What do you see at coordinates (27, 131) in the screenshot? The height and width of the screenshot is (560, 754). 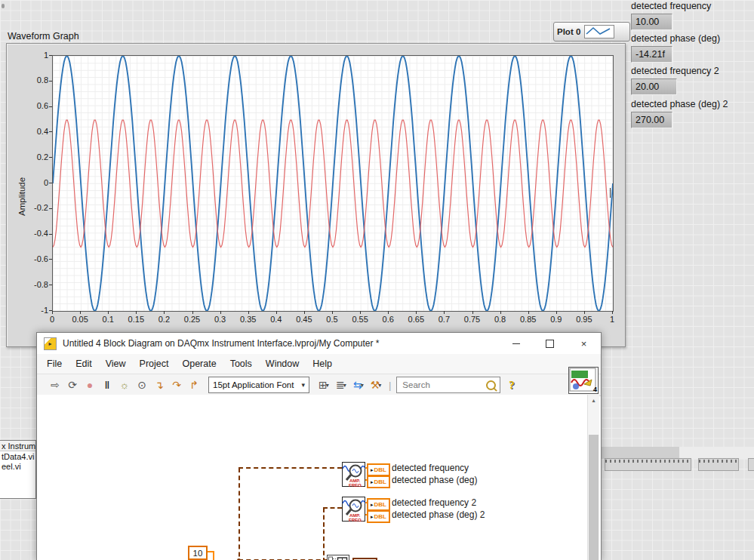 I see `y-tick-label: 0.4` at bounding box center [27, 131].